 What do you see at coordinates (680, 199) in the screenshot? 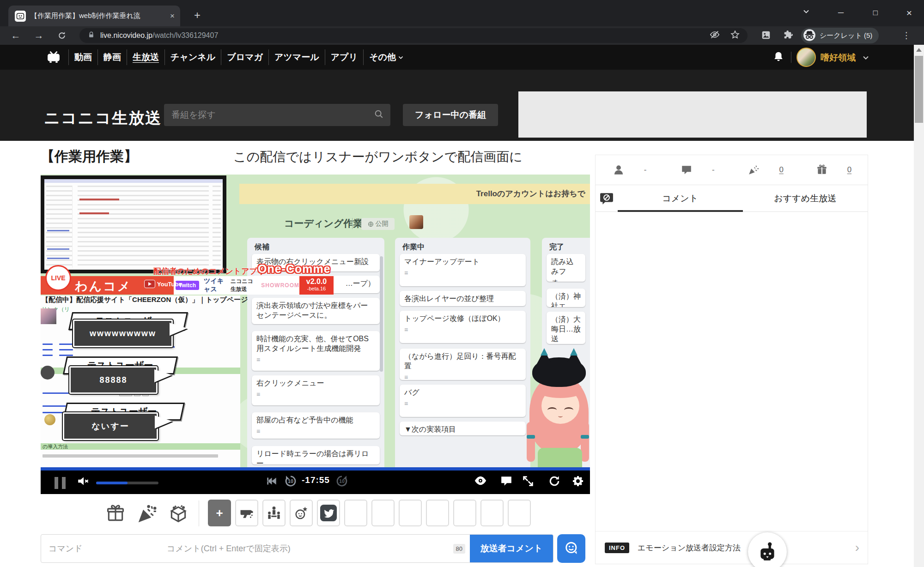
I see `tab-comments: コメント` at bounding box center [680, 199].